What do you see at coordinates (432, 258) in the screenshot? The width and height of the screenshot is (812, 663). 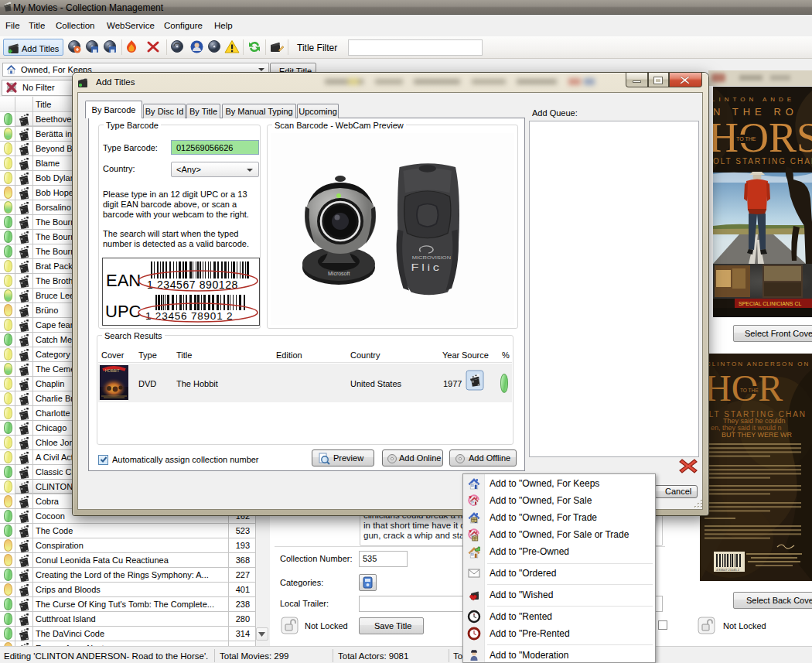 I see `svg-text: MICROVISION` at bounding box center [432, 258].